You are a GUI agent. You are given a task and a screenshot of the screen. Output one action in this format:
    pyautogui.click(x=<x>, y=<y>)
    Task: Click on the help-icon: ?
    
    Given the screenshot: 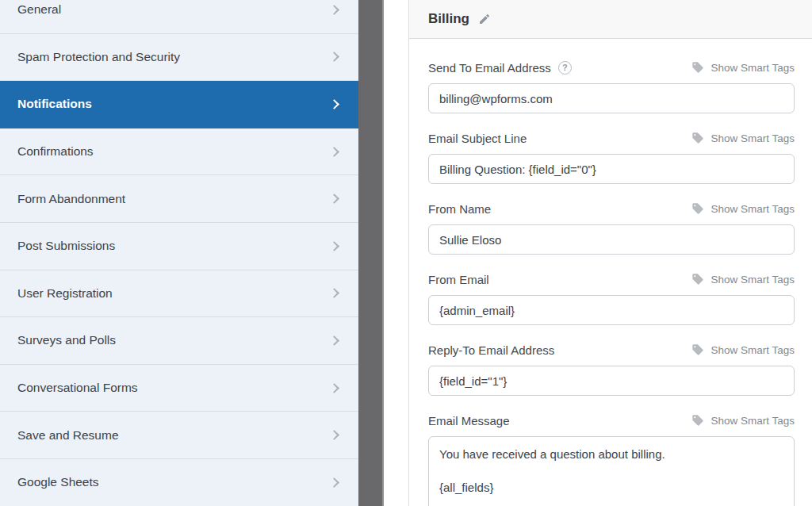 What is the action you would take?
    pyautogui.click(x=565, y=68)
    